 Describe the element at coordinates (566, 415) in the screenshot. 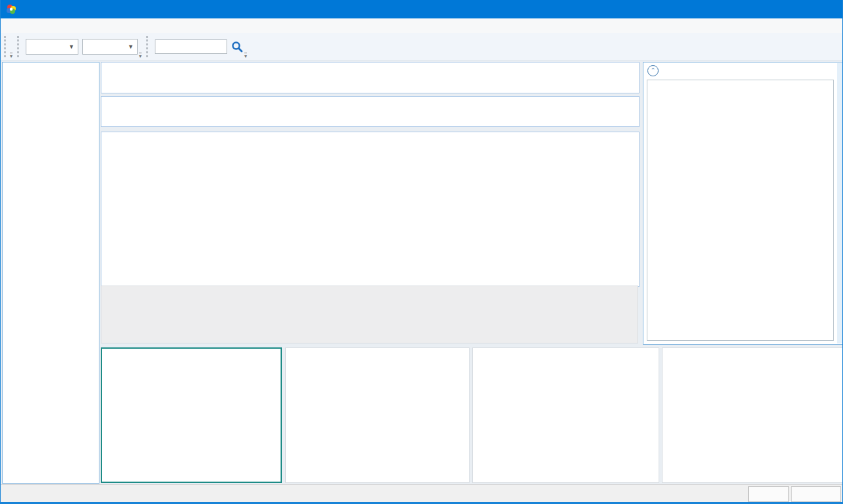

I see `reflectance-panel` at that location.